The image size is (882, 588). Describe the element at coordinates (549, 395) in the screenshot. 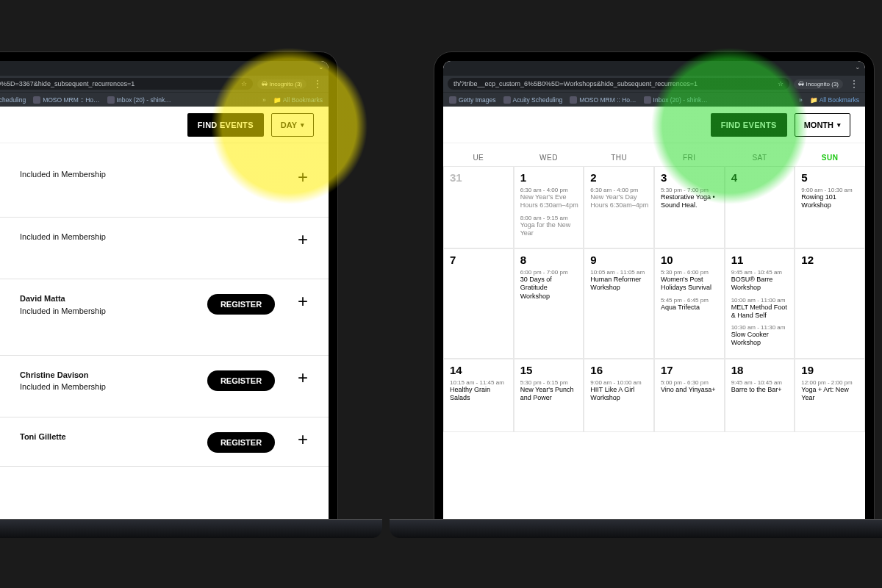

I see `calendar-cell: 155:30 pm - 6:15 pmNew Year's Punch and …` at that location.